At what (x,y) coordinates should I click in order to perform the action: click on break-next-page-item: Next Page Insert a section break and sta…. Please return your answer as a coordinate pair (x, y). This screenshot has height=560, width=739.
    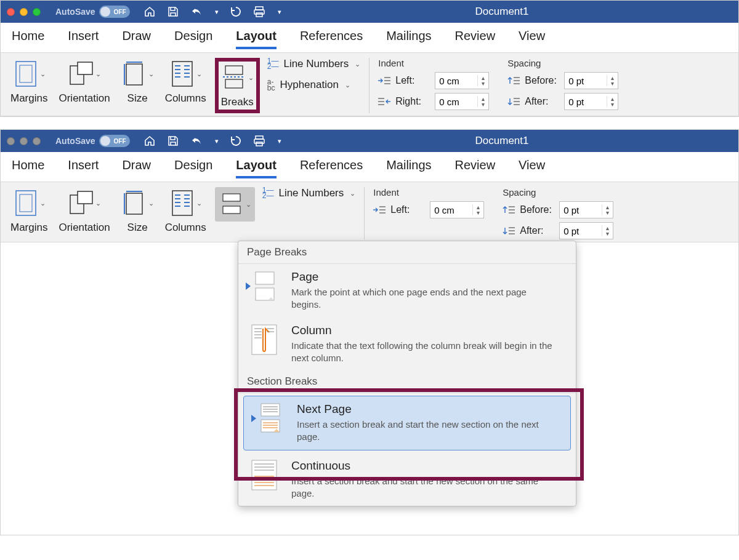
    Looking at the image, I should click on (407, 423).